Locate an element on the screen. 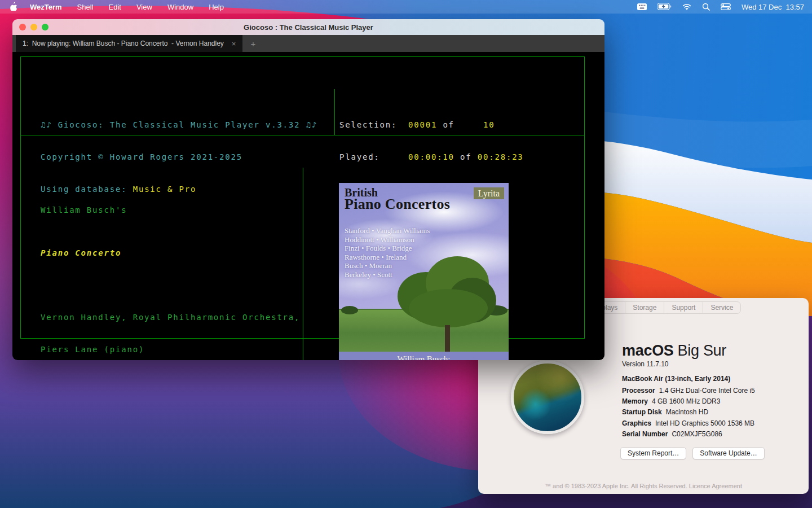 This screenshot has width=812, height=508. spec-row: GraphicsIntel HD Graphics 5000 1536 MB is located at coordinates (689, 423).